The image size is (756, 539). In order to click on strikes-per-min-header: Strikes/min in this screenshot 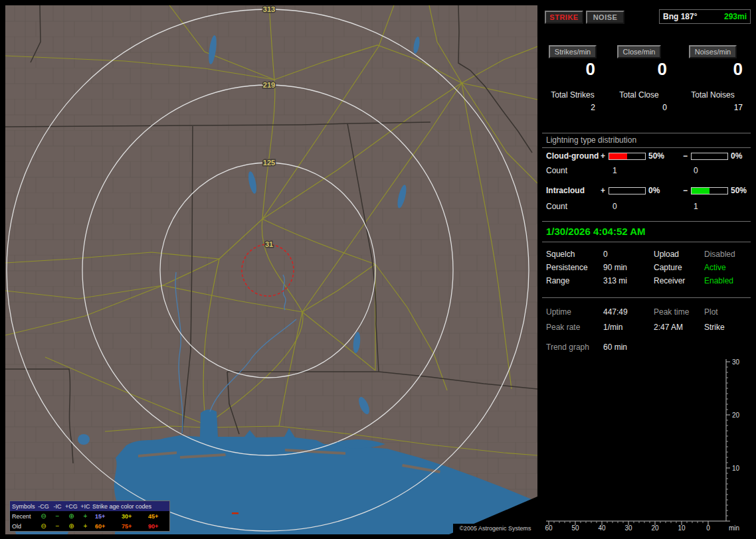, I will do `click(573, 52)`.